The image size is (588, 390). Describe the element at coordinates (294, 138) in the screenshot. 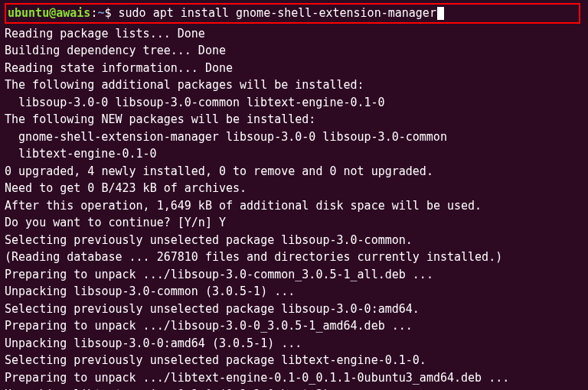

I see `output-line: gnome-shell-extension-manager libsoup-3.…` at that location.